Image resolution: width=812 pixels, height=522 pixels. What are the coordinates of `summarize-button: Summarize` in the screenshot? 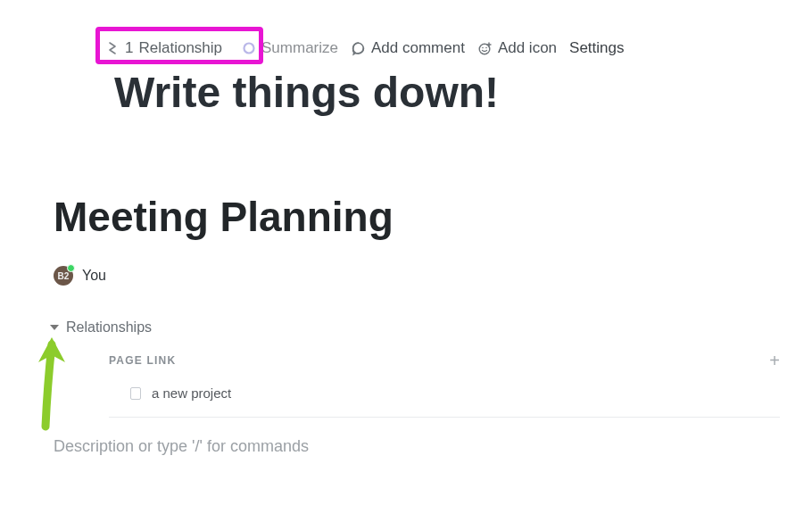 It's located at (290, 48).